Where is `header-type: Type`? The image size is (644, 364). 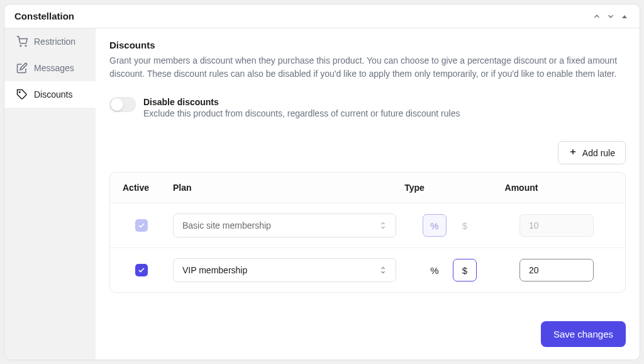 header-type: Type is located at coordinates (414, 188).